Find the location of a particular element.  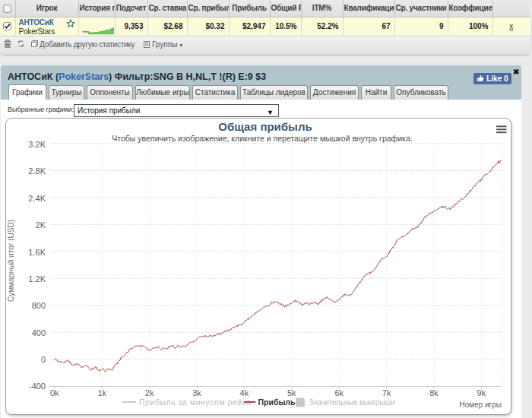

svg-text: 800 is located at coordinates (39, 306).